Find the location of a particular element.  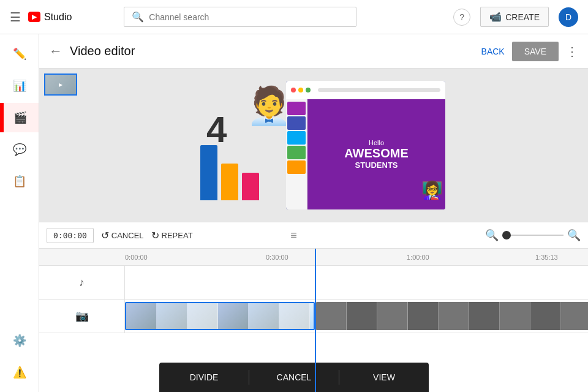

sidebar-item-analytics: 📊 is located at coordinates (20, 86).